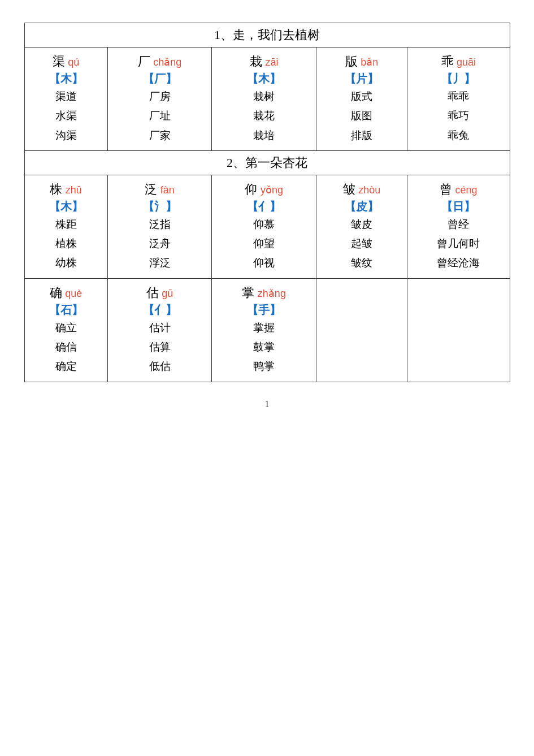  Describe the element at coordinates (458, 244) in the screenshot. I see `s2-col5-word2: 曾几何时` at that location.